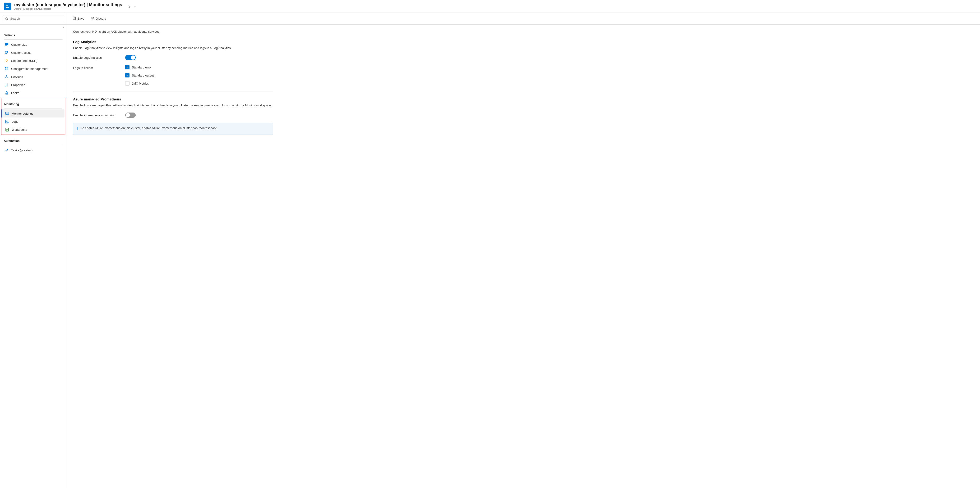  I want to click on toolbar: Save Discard, so click(523, 19).